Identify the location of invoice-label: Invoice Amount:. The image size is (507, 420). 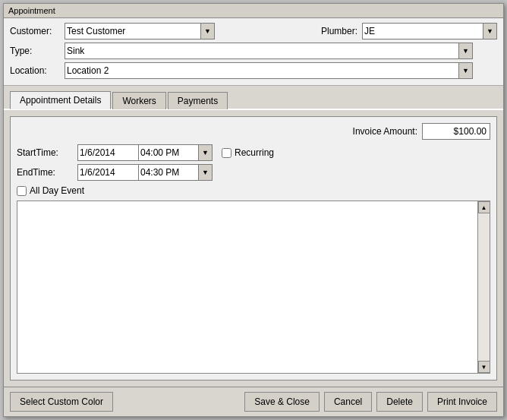
(386, 131).